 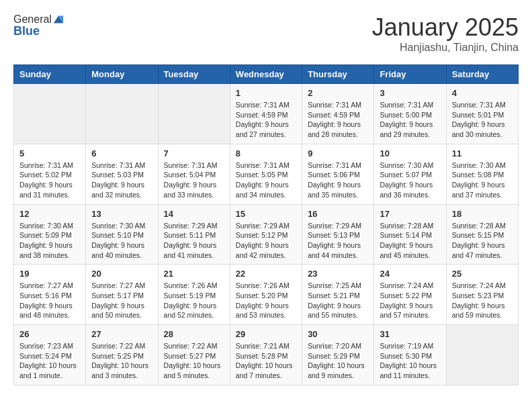 I want to click on calendar-cell: 11Sunrise: 7:30 AM Sunset: 5:08 PM Dayli…, so click(x=482, y=174).